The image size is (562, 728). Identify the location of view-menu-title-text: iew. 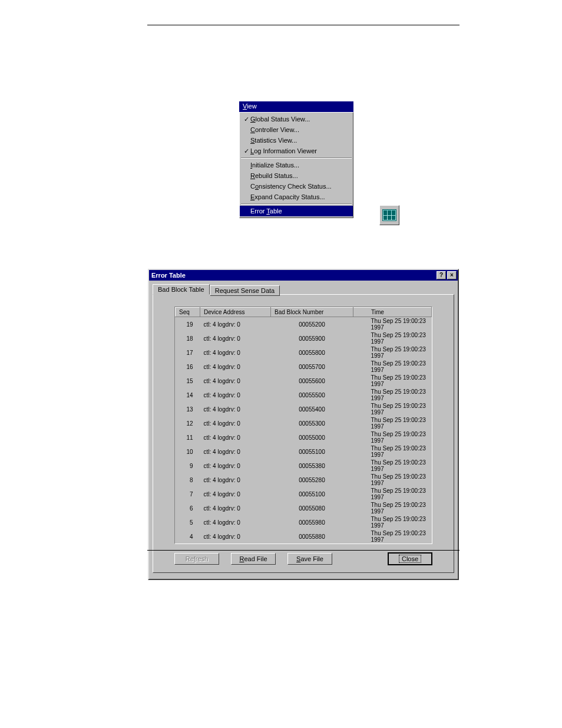
(252, 106).